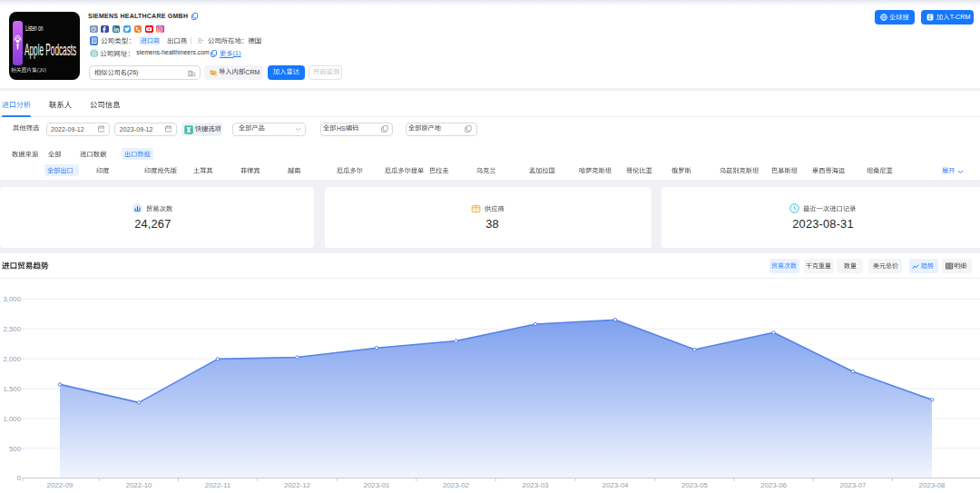 The image size is (980, 493). I want to click on svg-text: 1,000, so click(12, 419).